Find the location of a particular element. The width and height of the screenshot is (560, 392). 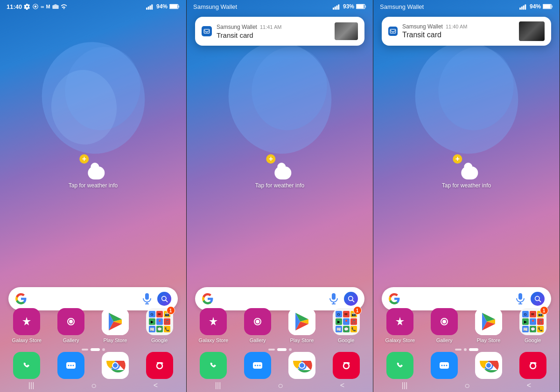

status-app-name-3: Samsung Wallet is located at coordinates (402, 7).